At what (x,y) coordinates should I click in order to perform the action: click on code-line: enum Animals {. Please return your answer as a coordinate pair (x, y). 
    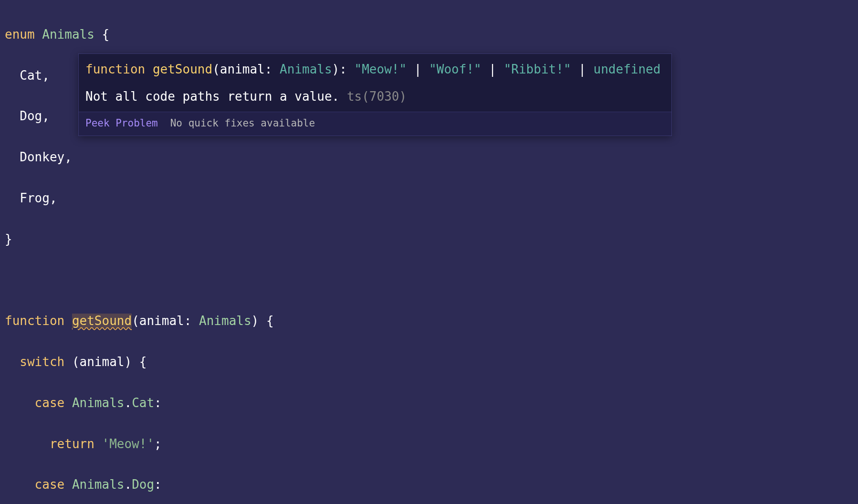
    Looking at the image, I should click on (429, 34).